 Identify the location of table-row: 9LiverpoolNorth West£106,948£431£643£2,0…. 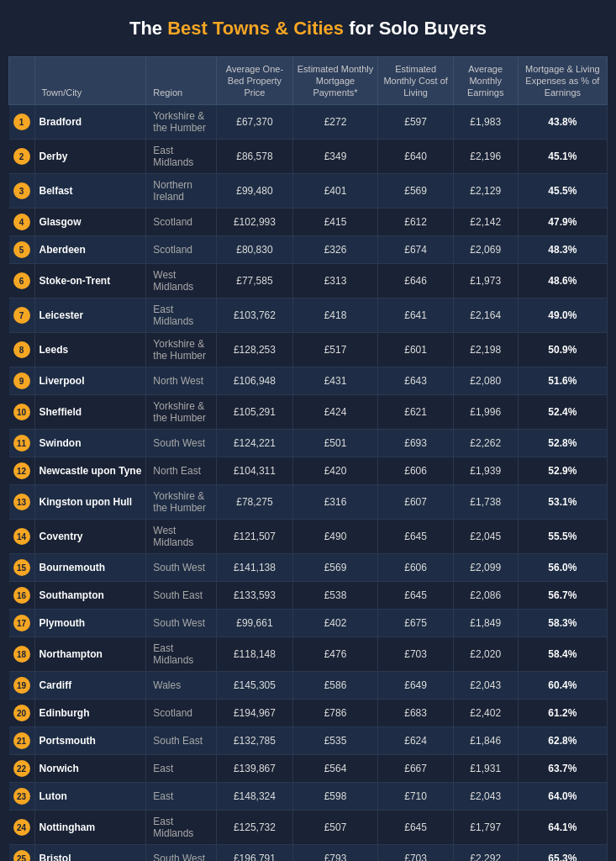
(308, 382).